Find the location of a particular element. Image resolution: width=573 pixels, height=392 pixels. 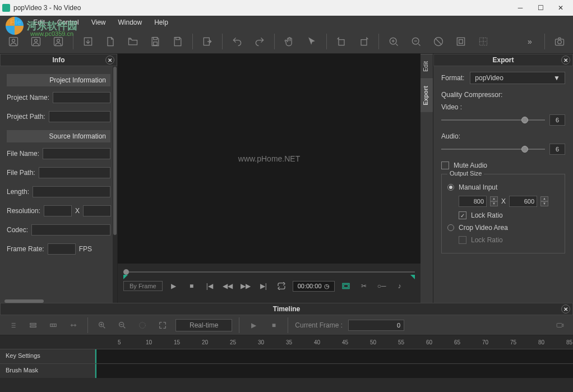

tool-export is located at coordinates (207, 41).